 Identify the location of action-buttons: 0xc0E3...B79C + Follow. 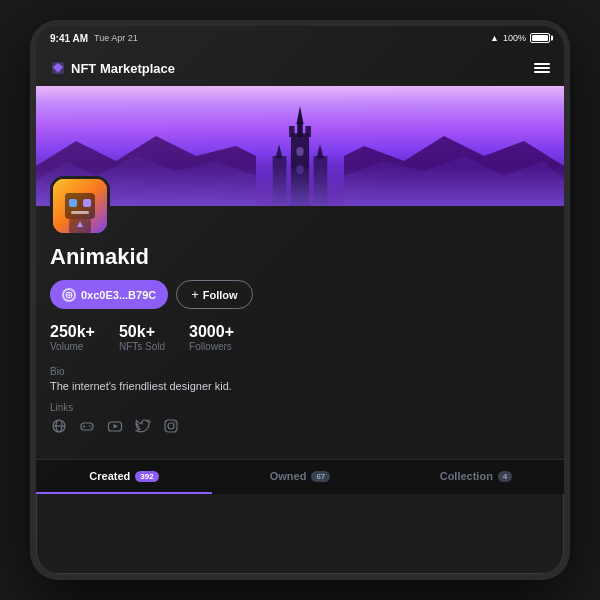
(300, 294).